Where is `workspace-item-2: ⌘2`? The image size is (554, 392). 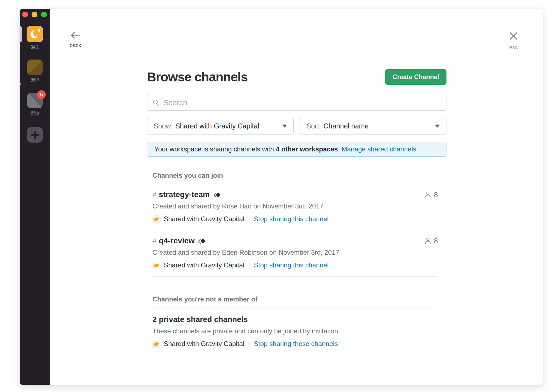
workspace-item-2: ⌘2 is located at coordinates (35, 71).